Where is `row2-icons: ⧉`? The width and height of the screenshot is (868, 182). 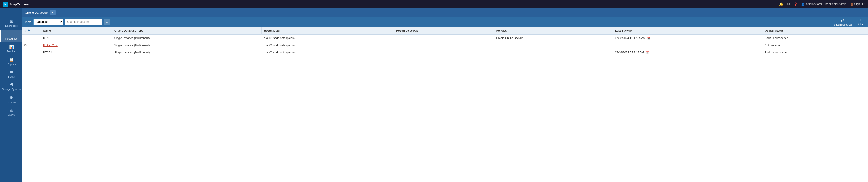
row2-icons: ⧉ is located at coordinates (32, 45).